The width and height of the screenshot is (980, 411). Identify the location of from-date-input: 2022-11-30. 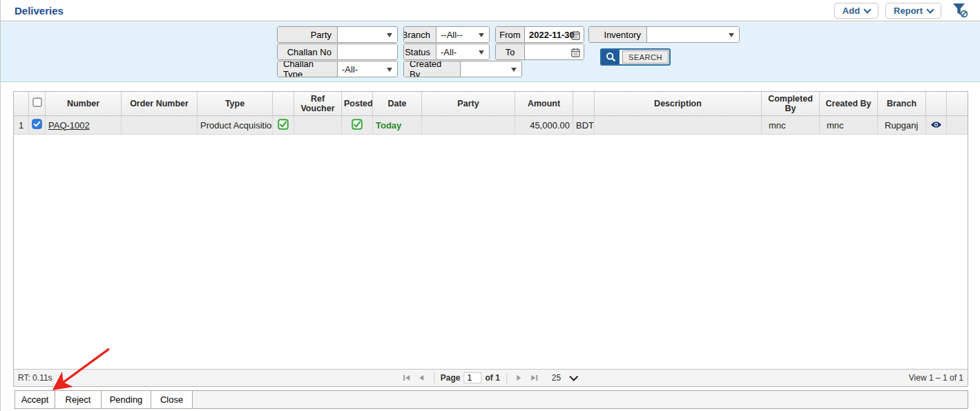
(554, 35).